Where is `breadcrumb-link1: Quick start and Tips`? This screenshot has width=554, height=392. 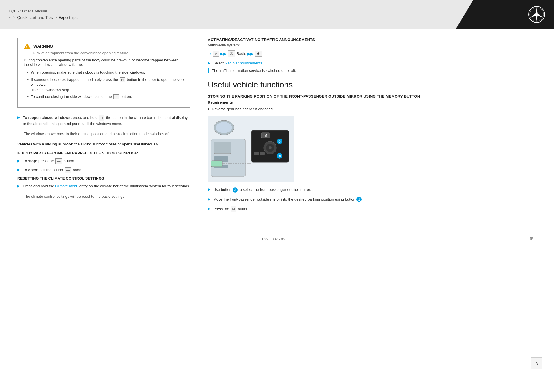 breadcrumb-link1: Quick start and Tips is located at coordinates (35, 18).